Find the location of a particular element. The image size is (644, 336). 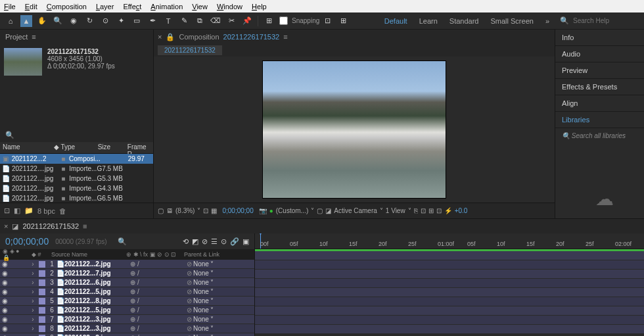

timeline-timecode: 0;00;00;00 is located at coordinates (27, 241).